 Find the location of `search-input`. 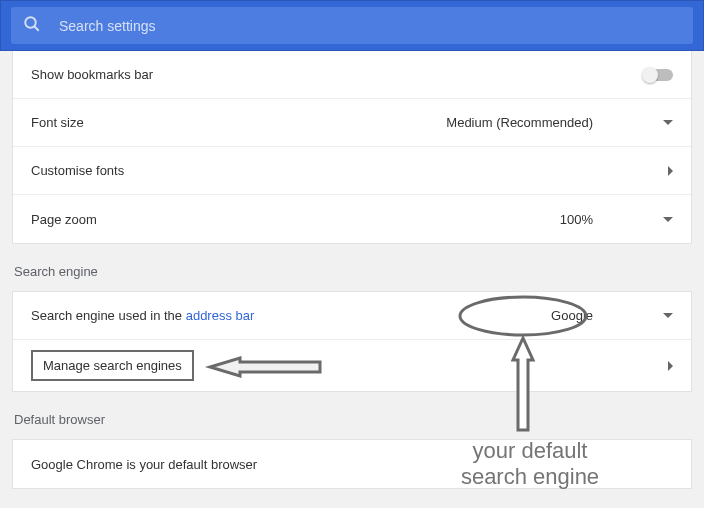

search-input is located at coordinates (370, 26).